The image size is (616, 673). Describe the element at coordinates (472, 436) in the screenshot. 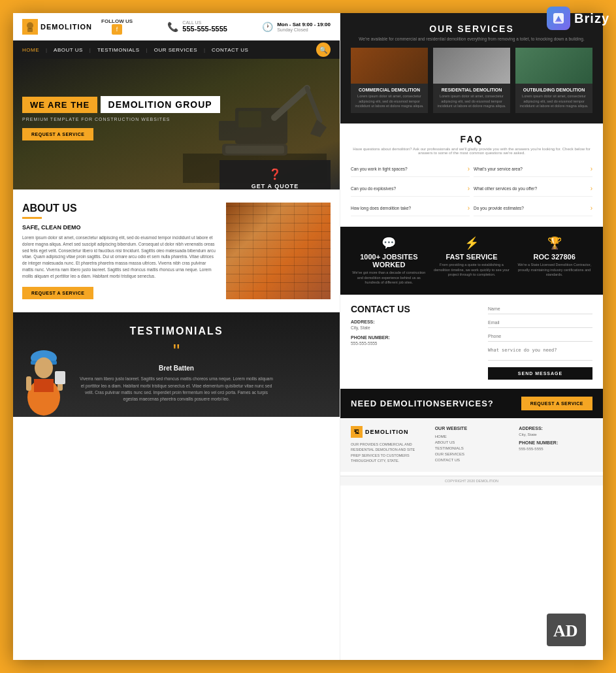

I see `footer-link-home: HOME` at that location.